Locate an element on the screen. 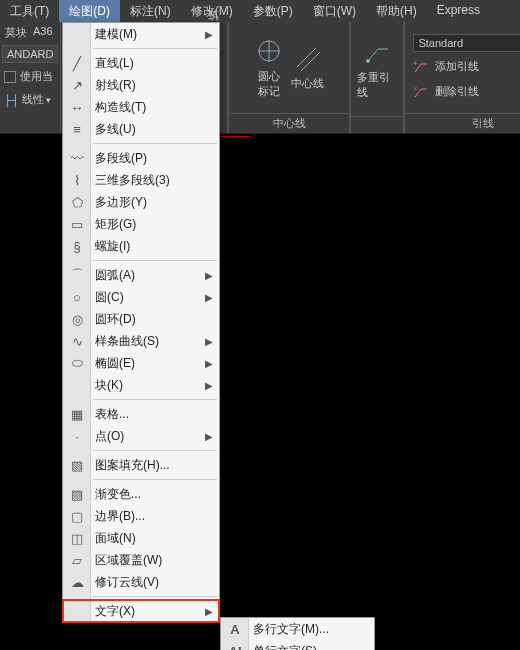  menu-item-label: 直线(L) is located at coordinates (114, 64).